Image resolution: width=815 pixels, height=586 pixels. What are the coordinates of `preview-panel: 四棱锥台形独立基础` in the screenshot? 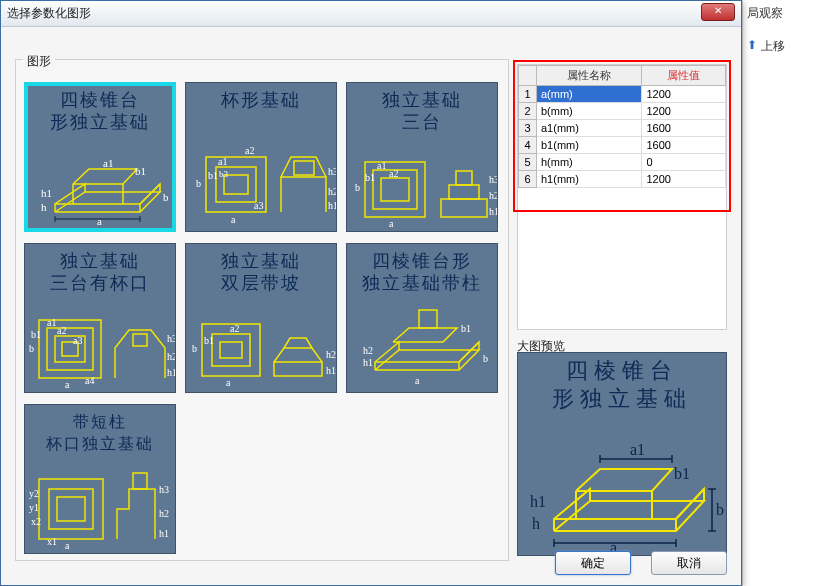 It's located at (622, 454).